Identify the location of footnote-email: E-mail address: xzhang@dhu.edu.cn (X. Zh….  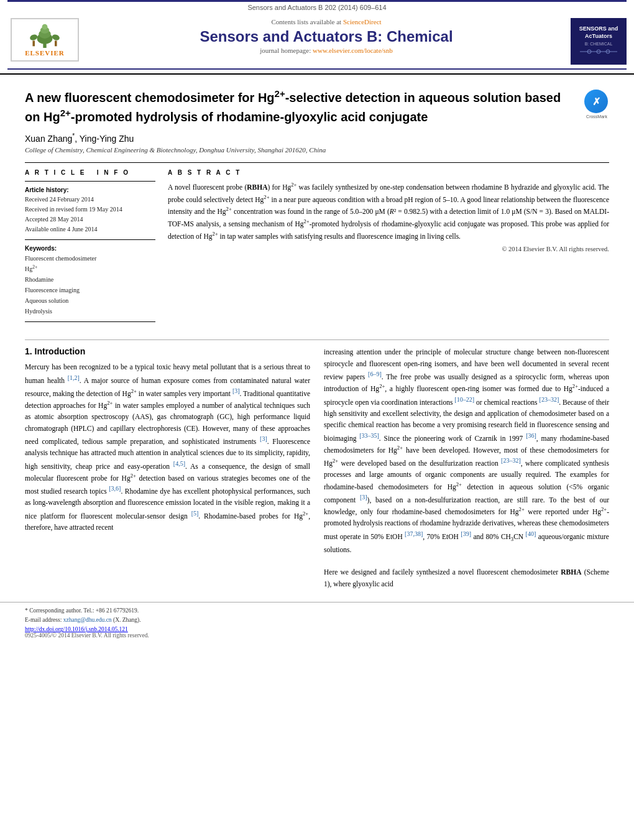
(317, 621).